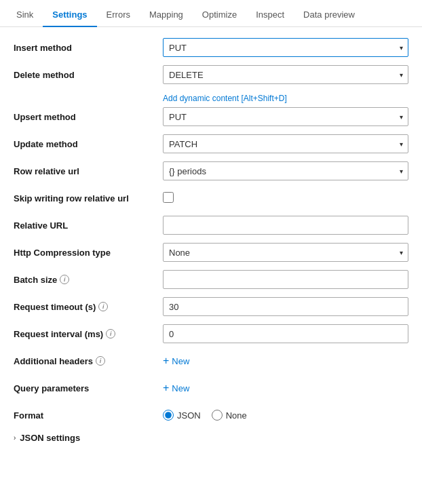 The width and height of the screenshot is (422, 504). What do you see at coordinates (286, 415) in the screenshot?
I see `format-radio-group: JSON None` at bounding box center [286, 415].